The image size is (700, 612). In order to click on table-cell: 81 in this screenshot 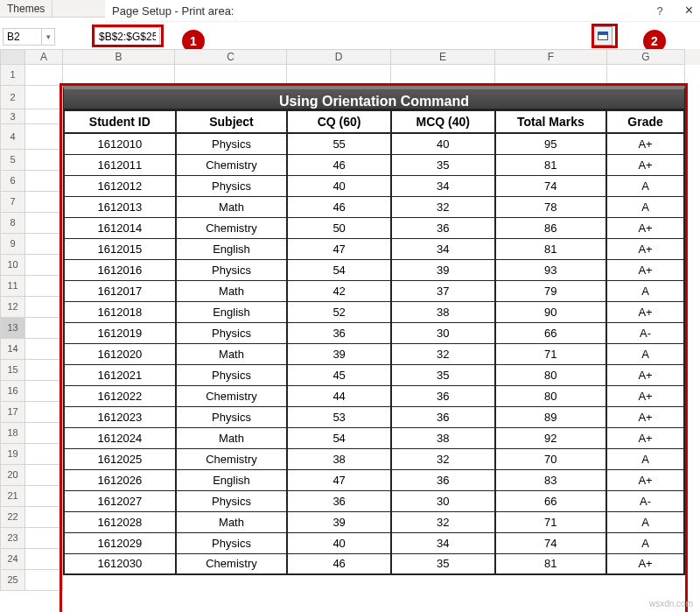, I will do `click(551, 249)`.